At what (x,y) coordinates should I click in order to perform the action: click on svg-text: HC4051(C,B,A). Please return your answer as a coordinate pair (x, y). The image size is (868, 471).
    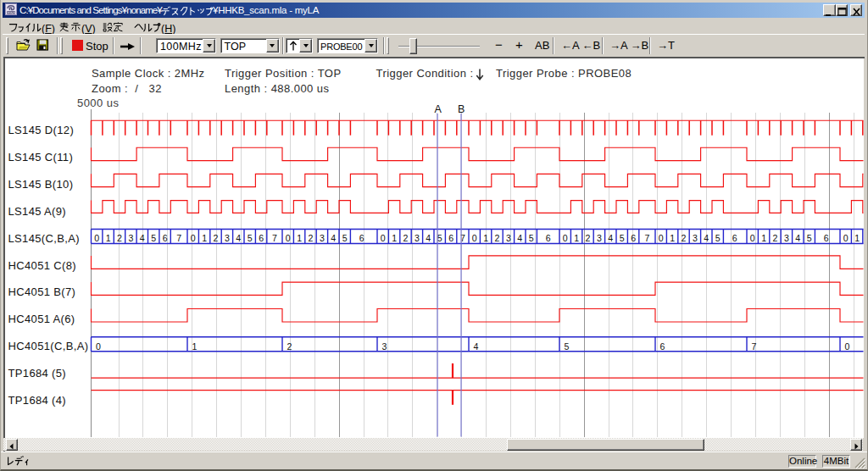
    Looking at the image, I should click on (49, 346).